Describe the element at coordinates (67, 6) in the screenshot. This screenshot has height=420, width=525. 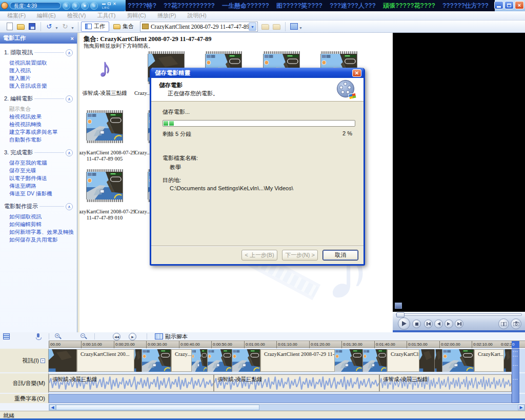
I see `player-prev-button: «` at that location.